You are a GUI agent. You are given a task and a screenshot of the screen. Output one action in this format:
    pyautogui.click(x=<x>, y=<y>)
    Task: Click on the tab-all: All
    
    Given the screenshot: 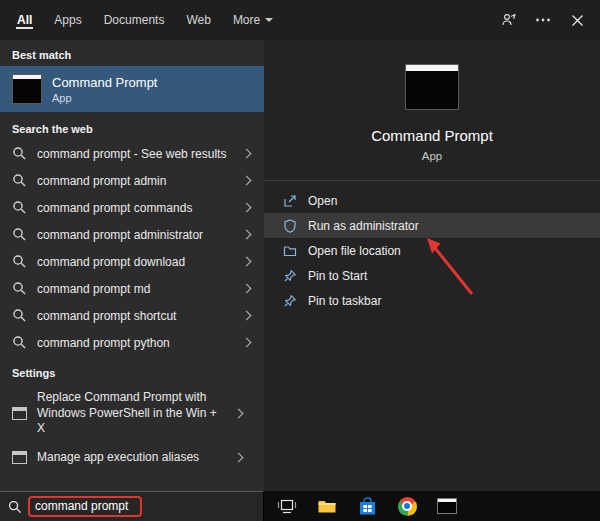 What is the action you would take?
    pyautogui.click(x=24, y=20)
    